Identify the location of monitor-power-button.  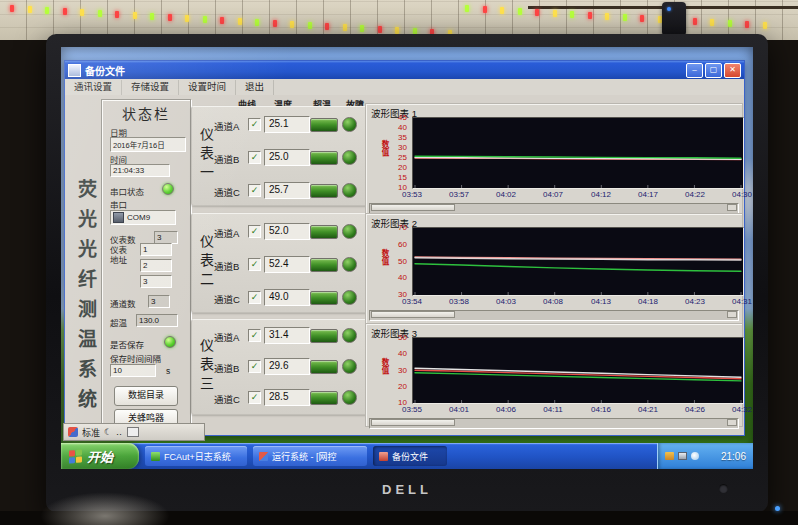
(724, 488).